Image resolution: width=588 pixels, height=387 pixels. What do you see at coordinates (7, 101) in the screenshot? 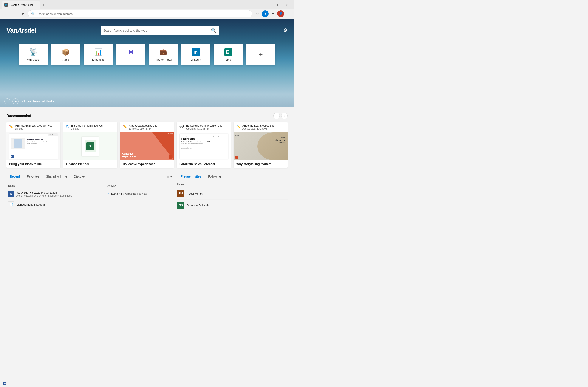
I see `caption-prev-button: ‹` at bounding box center [7, 101].